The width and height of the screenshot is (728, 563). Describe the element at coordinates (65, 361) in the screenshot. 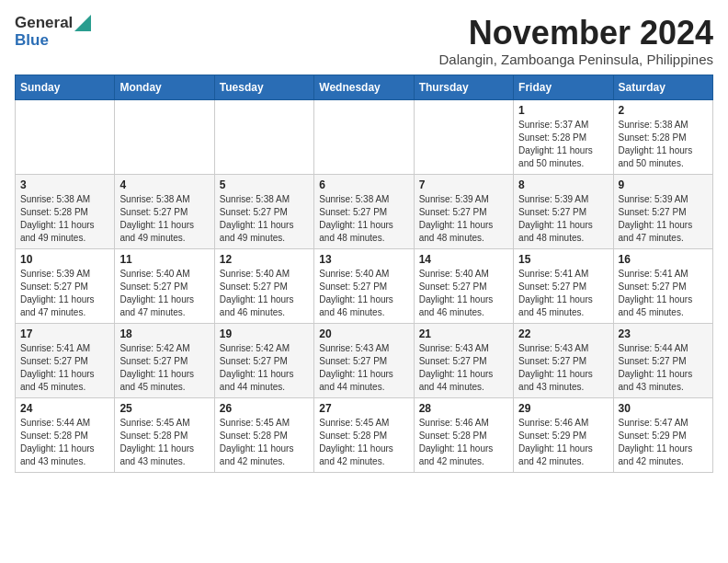

I see `calendar-cell: 17Sunrise: 5:41 AM Sunset: 5:27 PM Dayli…` at that location.